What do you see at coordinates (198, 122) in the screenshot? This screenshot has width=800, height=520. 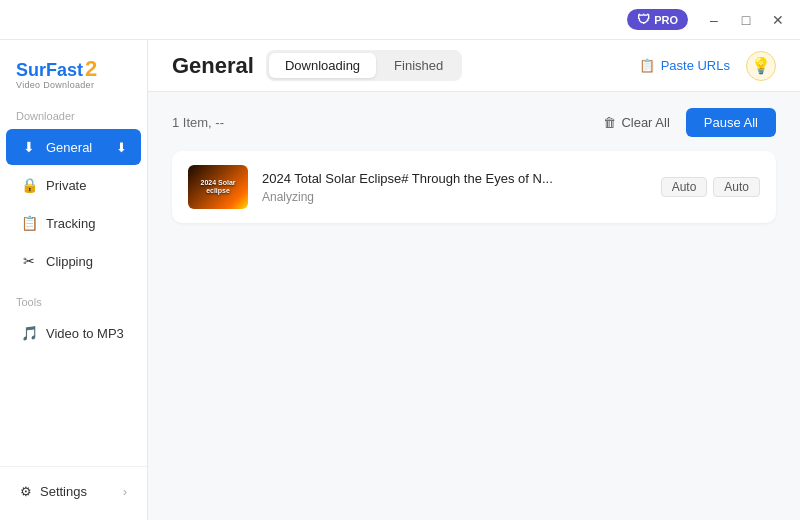 I see `item-count: 1 Item, --` at bounding box center [198, 122].